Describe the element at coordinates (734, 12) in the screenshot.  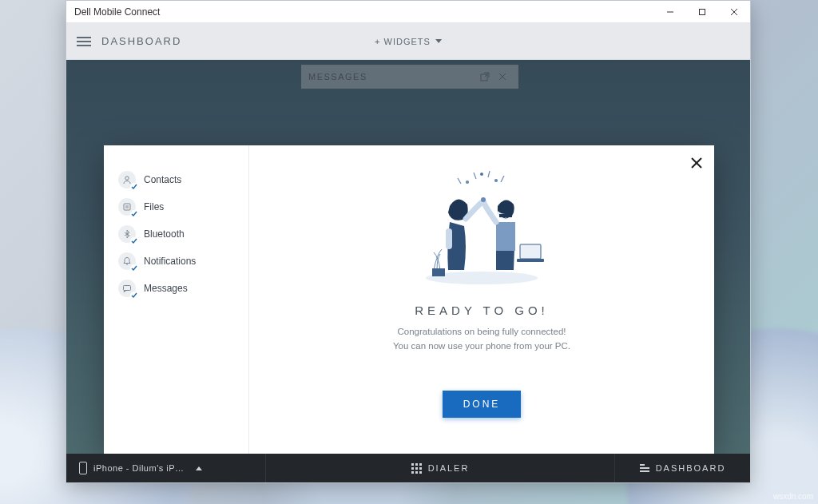
I see `close-window-button` at that location.